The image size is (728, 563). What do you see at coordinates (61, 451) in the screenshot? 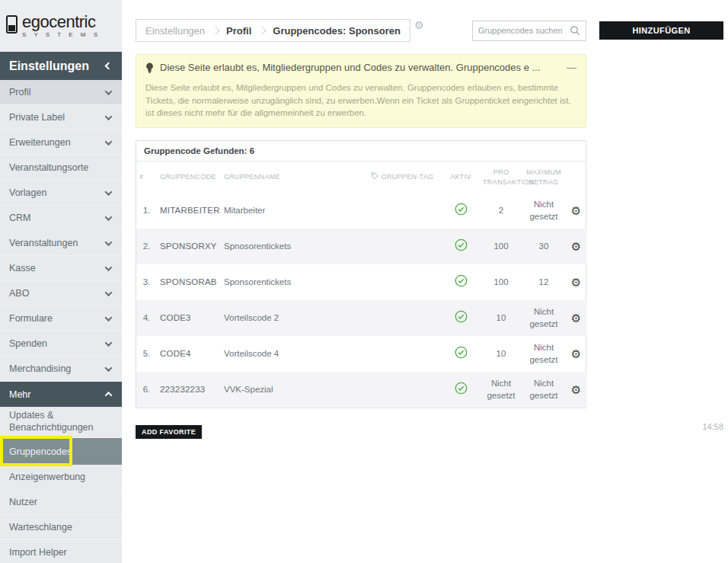
I see `sidebar-item-gruppencodes: Gruppencodes` at bounding box center [61, 451].